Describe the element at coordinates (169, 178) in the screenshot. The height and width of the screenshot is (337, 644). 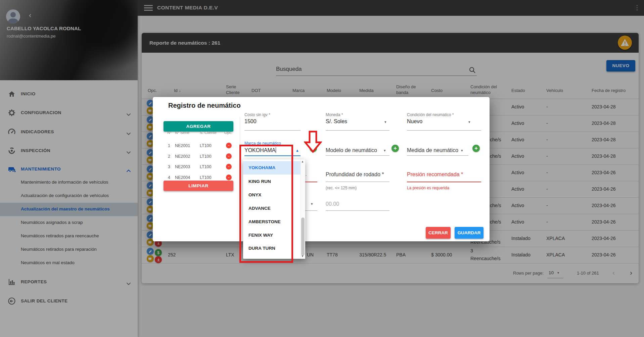
I see `mini-cell-n: 4` at that location.